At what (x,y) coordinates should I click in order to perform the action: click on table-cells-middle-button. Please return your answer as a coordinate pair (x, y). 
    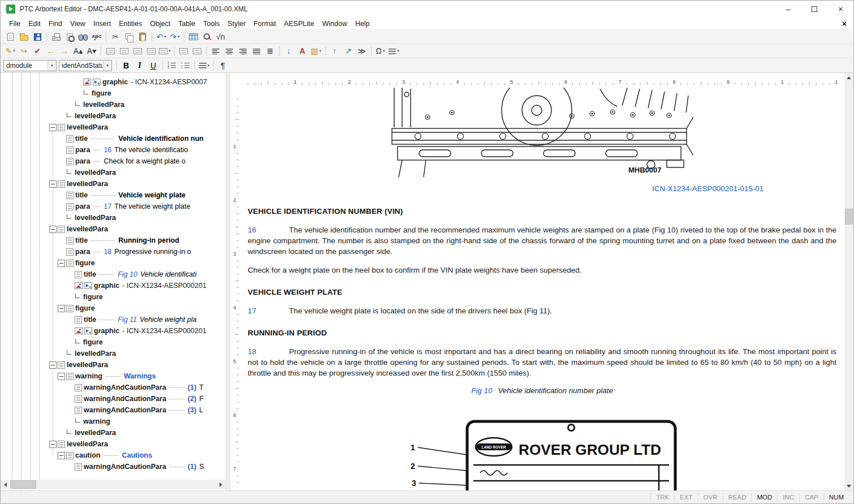
    Looking at the image, I should click on (124, 51).